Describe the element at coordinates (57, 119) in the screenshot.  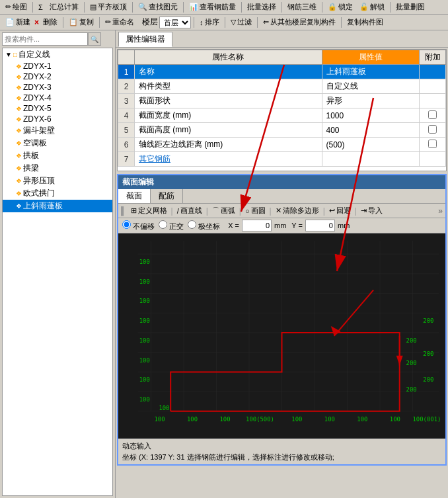
I see `tree-item-zdyx6: ❖ ZDYX-6` at that location.